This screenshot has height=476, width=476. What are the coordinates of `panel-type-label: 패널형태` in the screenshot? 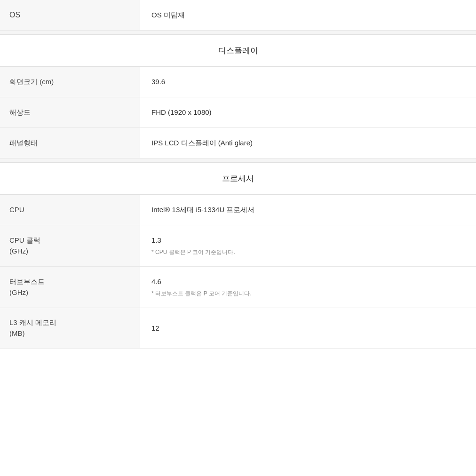 It's located at (70, 143).